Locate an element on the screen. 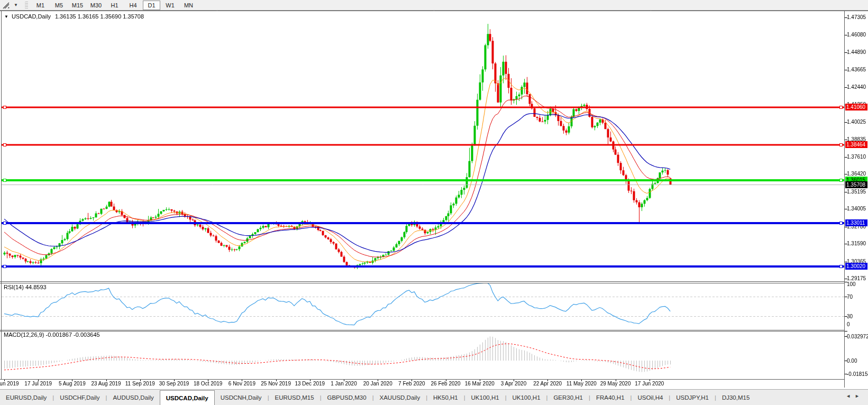 The width and height of the screenshot is (868, 405). macd-indicator-label: MACD(12,26,9) -0.001867 -0.003645 is located at coordinates (52, 335).